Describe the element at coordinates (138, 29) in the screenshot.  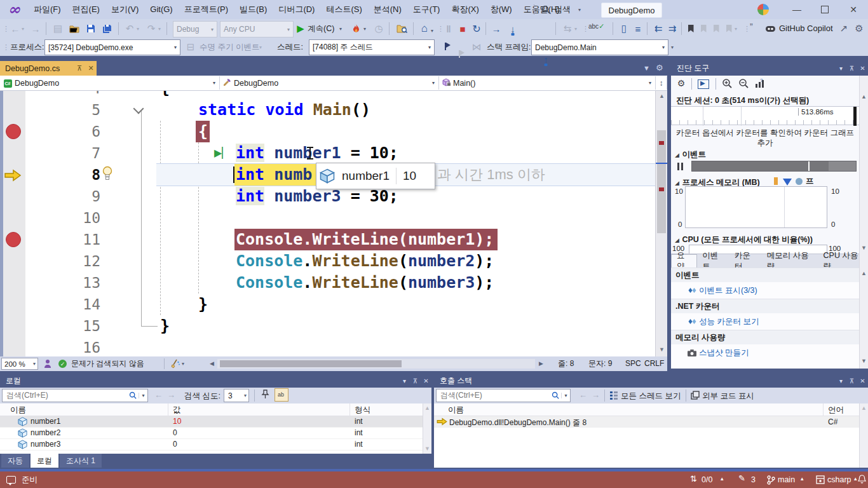
I see `undo-caret-icon: ▾` at that location.